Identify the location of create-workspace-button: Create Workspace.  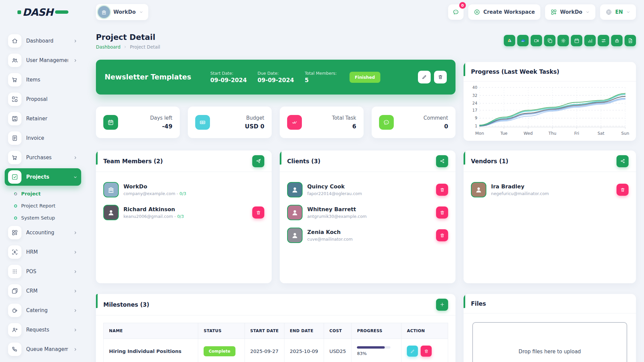
(504, 12).